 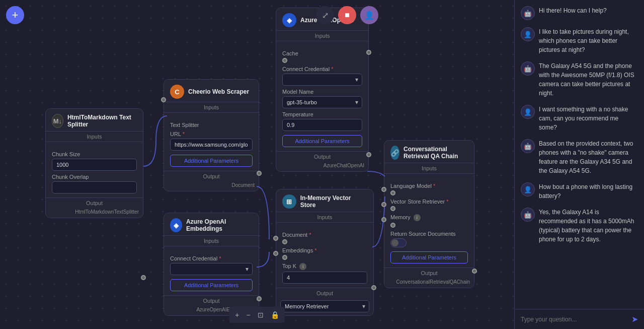 I want to click on stop-button: ■, so click(x=347, y=15).